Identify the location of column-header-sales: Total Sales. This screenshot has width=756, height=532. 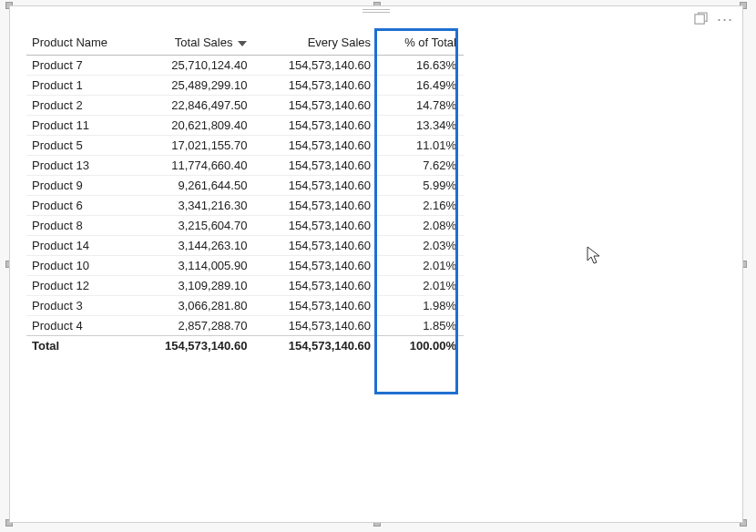
(197, 44).